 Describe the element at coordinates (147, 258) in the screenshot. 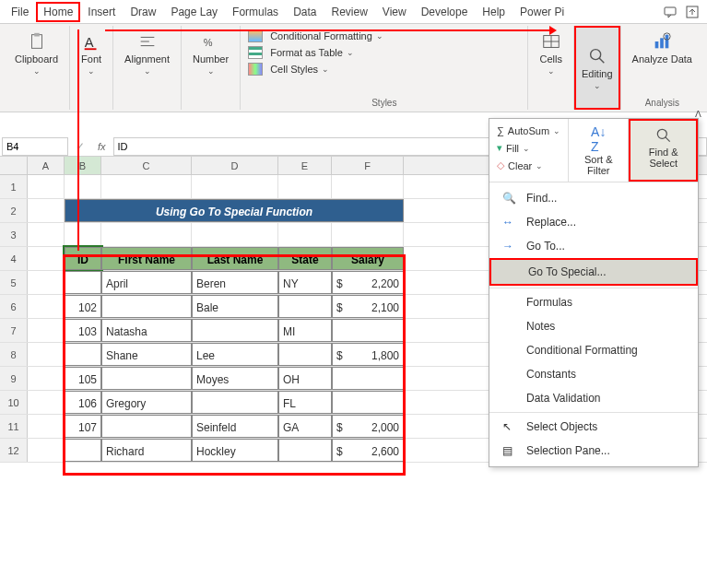

I see `table-header: First Name` at that location.